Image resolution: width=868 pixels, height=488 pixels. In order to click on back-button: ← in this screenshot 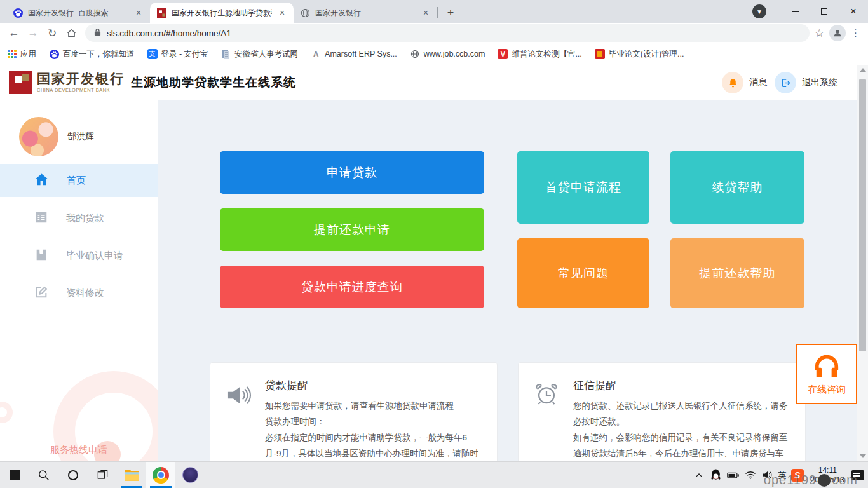, I will do `click(14, 33)`.